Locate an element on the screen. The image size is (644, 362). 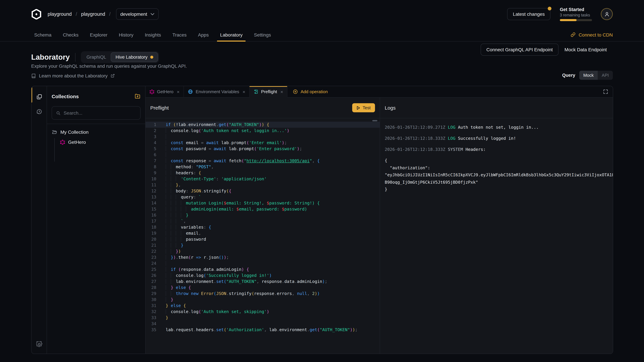
line-number: 16 is located at coordinates (153, 215).